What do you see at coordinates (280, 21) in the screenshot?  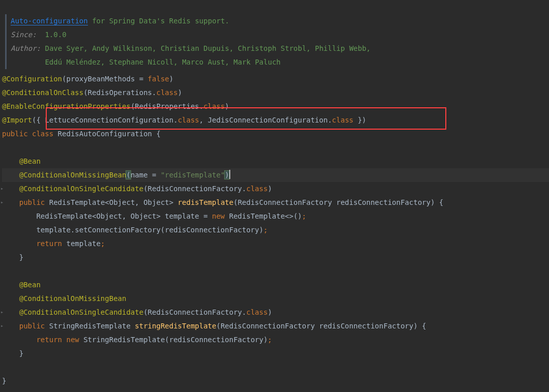 I see `javadoc-description: Auto-configuration for Spring Data's Red…` at bounding box center [280, 21].